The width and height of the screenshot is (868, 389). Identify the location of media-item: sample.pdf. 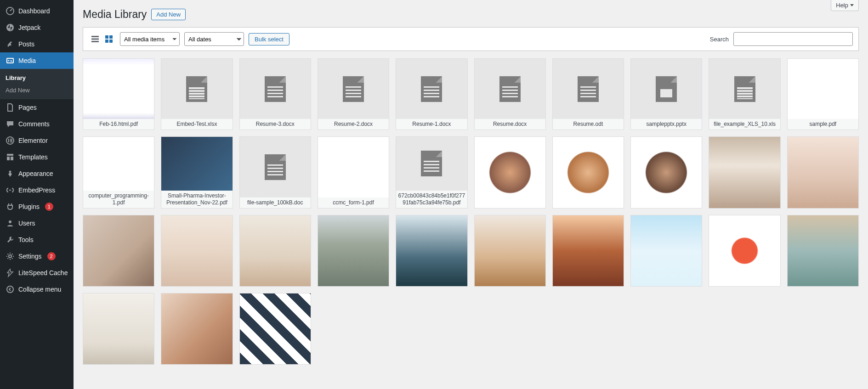
(823, 94).